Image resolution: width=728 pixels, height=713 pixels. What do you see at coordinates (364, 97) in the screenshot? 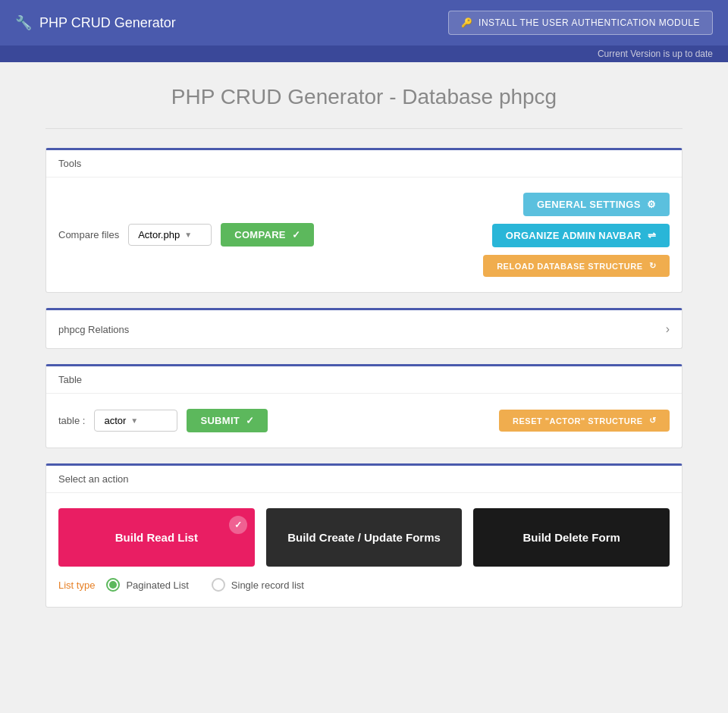
I see `page-title: PHP CRUD Generator - Database phpcg` at bounding box center [364, 97].